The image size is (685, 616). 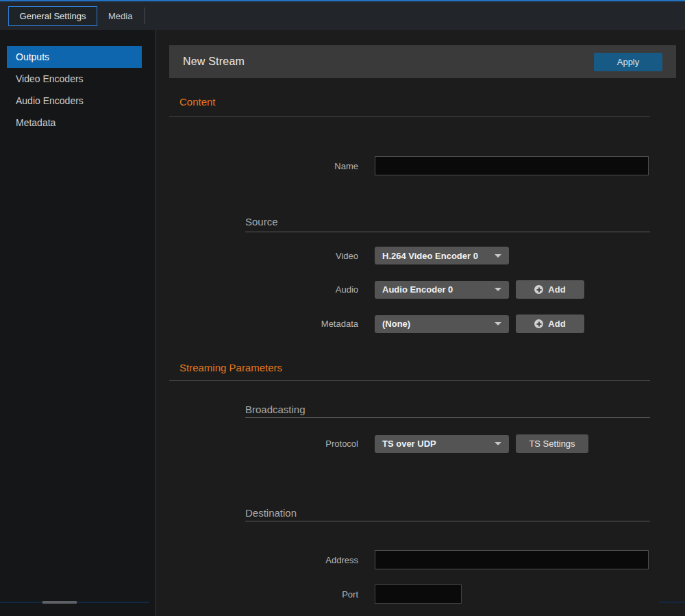 I want to click on audio-source-dropdown: Audio Encoder 0, so click(x=442, y=290).